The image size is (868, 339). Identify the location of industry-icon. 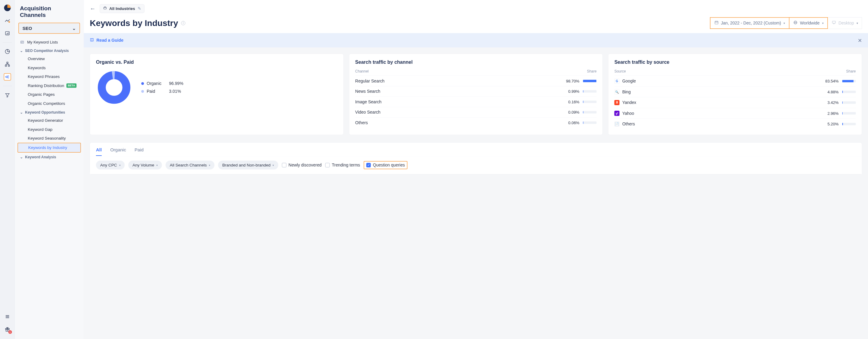
(105, 9).